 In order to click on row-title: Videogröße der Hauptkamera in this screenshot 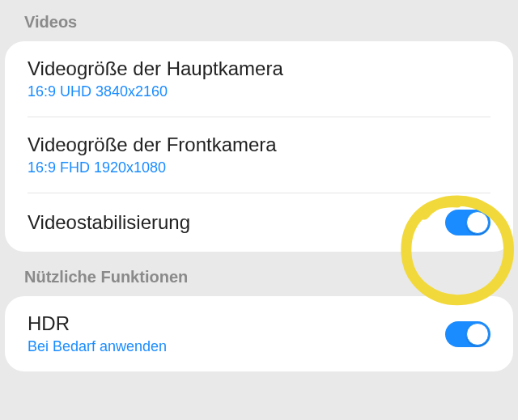, I will do `click(155, 69)`.